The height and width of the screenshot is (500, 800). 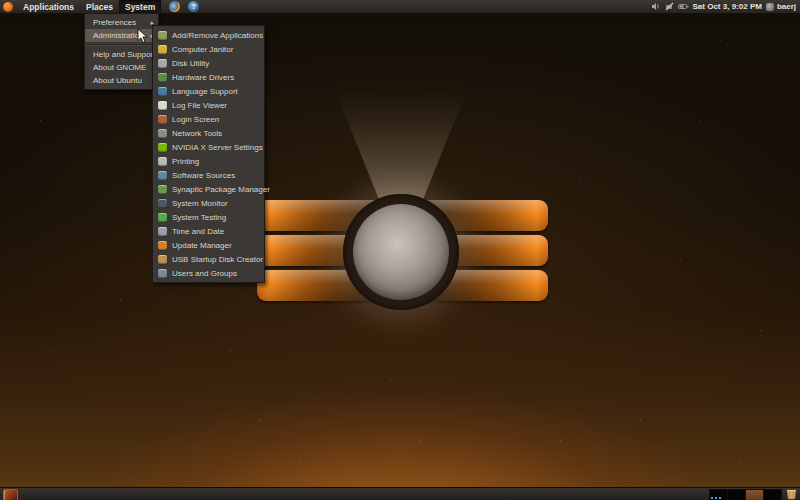 I want to click on menu-item-label: System Monitor, so click(x=200, y=204).